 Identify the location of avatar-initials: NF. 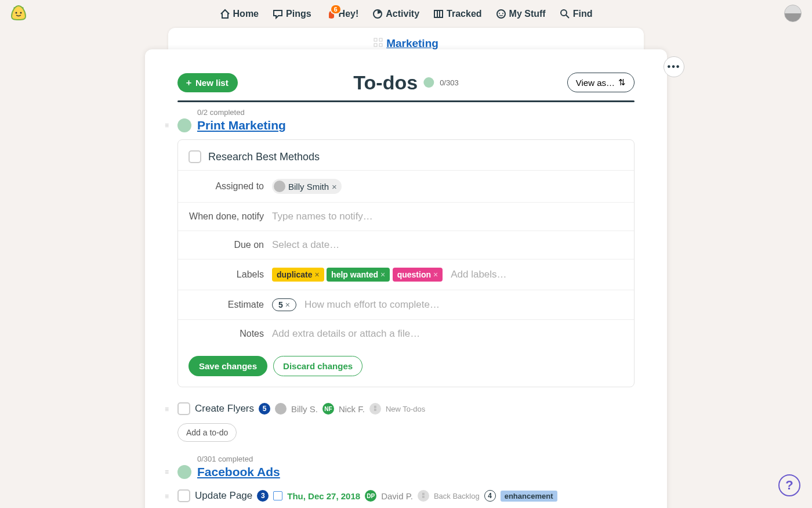
(328, 409).